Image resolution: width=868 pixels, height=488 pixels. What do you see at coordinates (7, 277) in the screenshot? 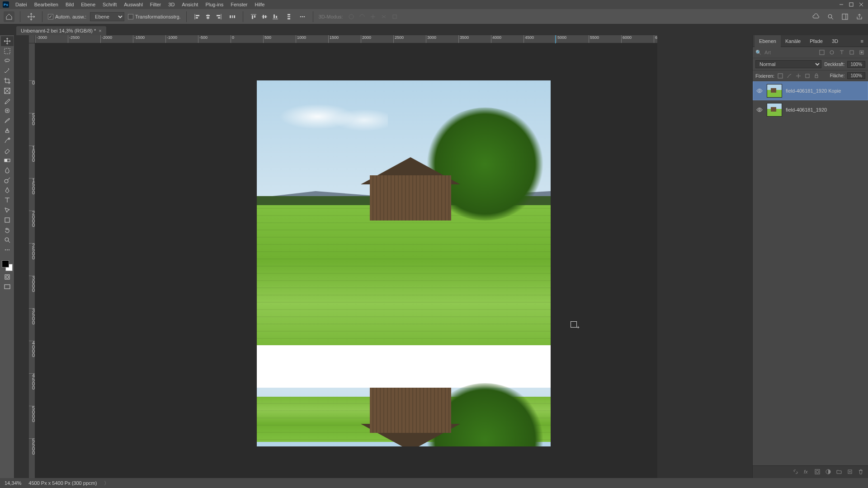
I see `quickmask-tool` at bounding box center [7, 277].